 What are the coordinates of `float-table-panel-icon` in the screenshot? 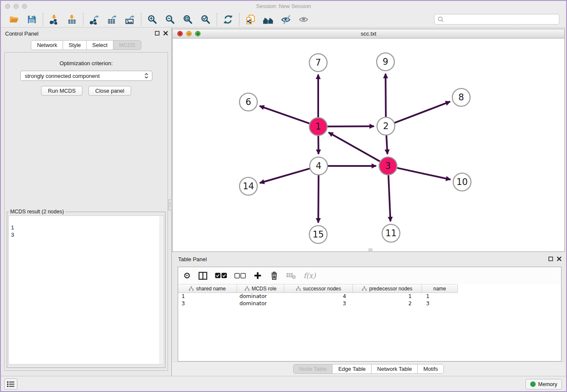 It's located at (551, 259).